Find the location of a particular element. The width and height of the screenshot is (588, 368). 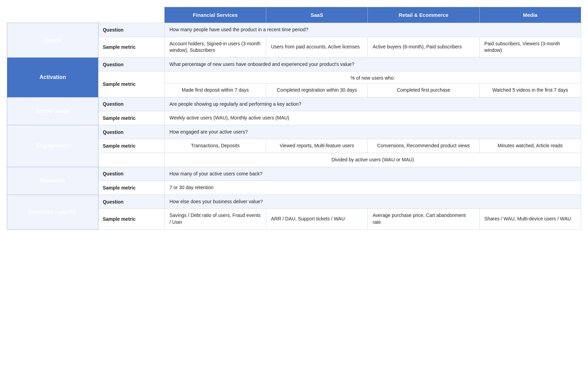

category-activation: Activation is located at coordinates (53, 77).